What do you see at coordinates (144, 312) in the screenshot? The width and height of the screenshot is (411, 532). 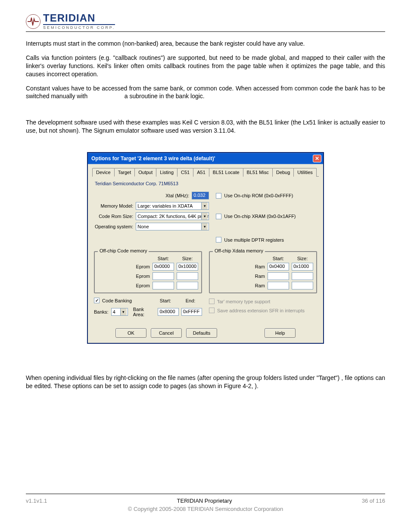 I see `bank-area-label: Bank Area:` at bounding box center [144, 312].